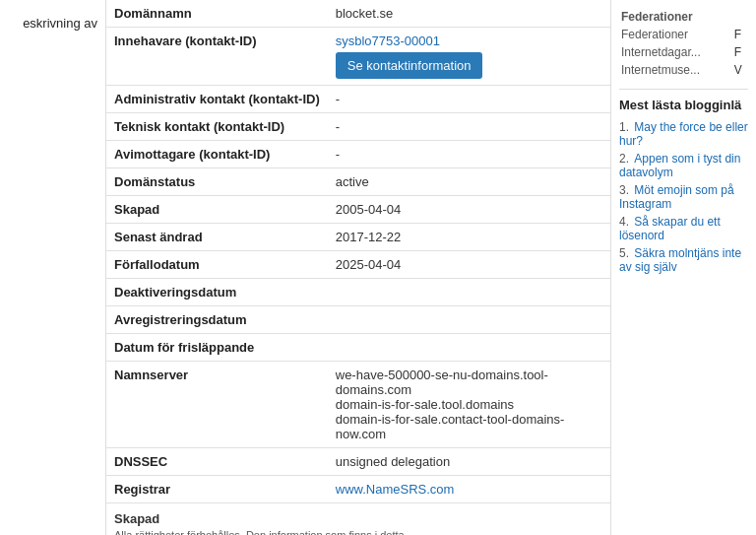  Describe the element at coordinates (217, 100) in the screenshot. I see `row-label: Administrativ kontakt (kontakt-ID)` at that location.